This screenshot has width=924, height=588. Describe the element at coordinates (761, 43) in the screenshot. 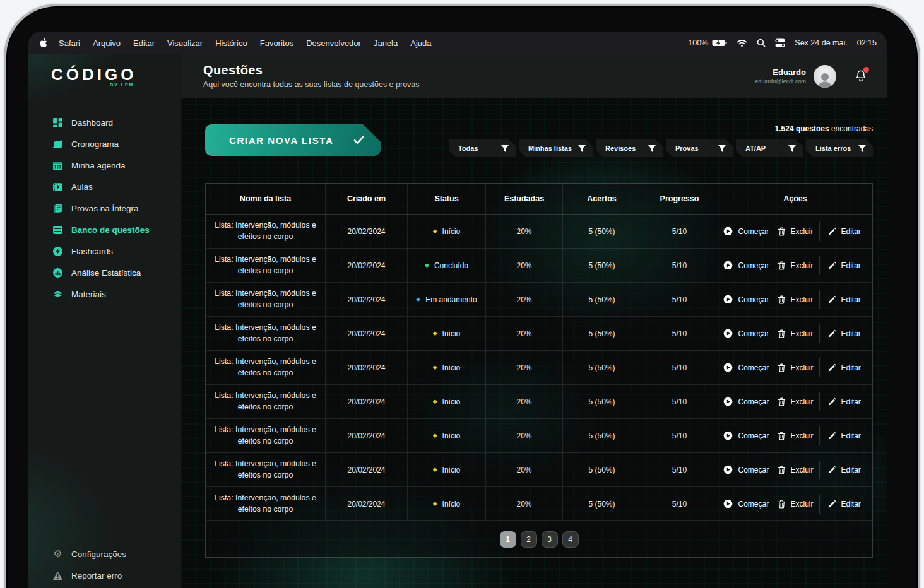

I see `spotlight-search-icon` at that location.